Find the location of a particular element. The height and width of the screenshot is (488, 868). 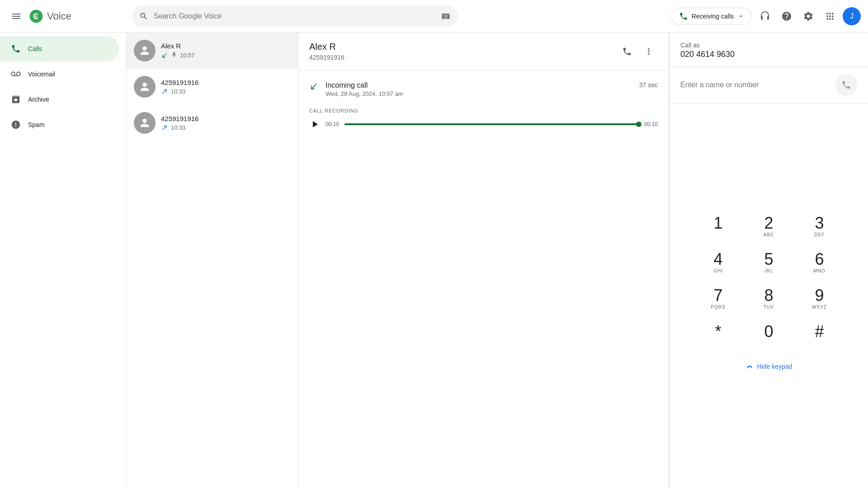

sidebar-item-calls: Calls is located at coordinates (60, 49).